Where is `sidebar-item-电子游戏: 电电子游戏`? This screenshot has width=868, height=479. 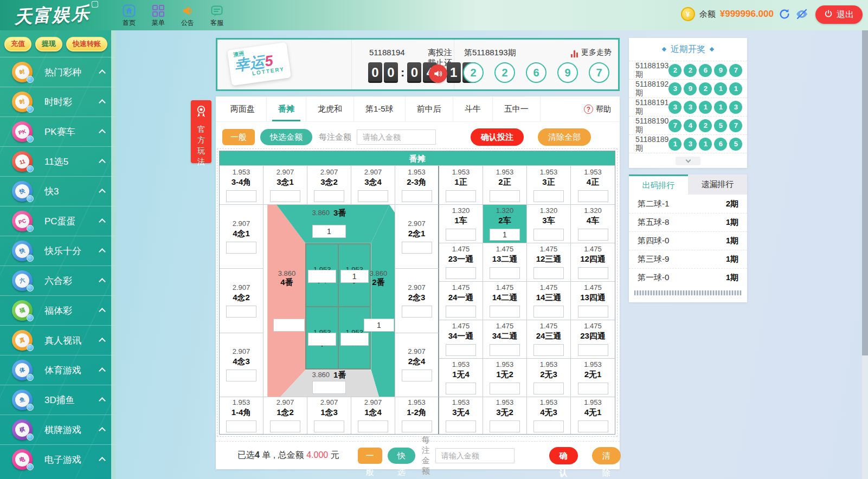
sidebar-item-电子游戏: 电电子游戏 is located at coordinates (57, 459).